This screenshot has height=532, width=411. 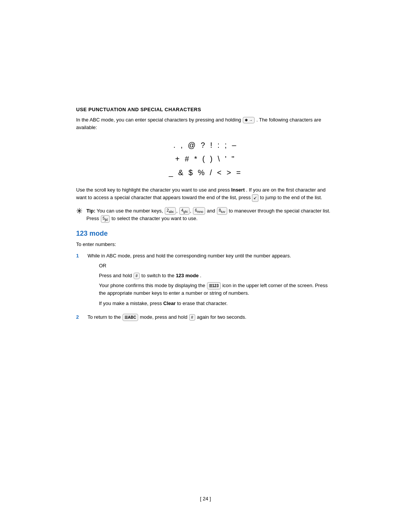 What do you see at coordinates (206, 499) in the screenshot?
I see `page-footer: [ 24 ]` at bounding box center [206, 499].